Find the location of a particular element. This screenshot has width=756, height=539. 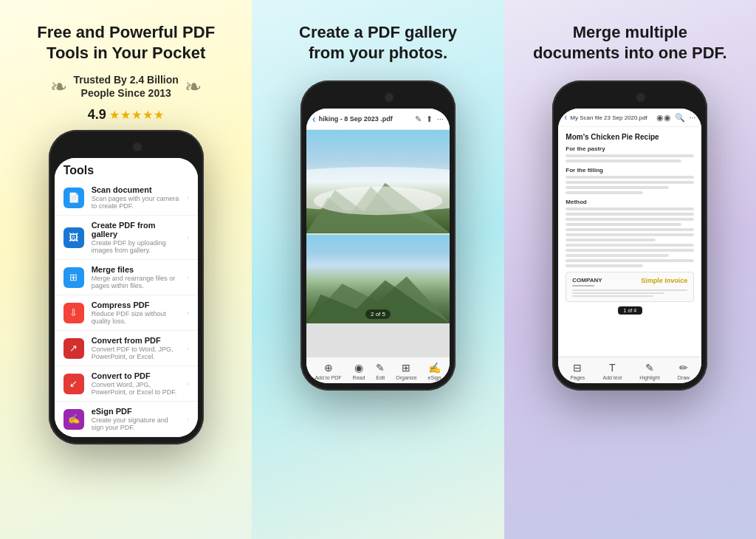

laurel-left: ❧ is located at coordinates (59, 87).